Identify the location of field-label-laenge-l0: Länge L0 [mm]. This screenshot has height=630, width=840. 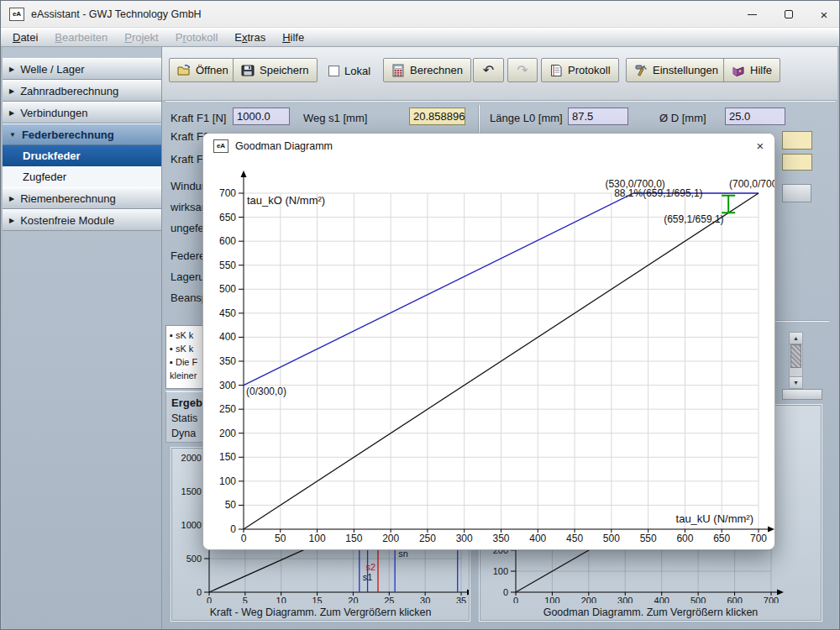
(526, 118).